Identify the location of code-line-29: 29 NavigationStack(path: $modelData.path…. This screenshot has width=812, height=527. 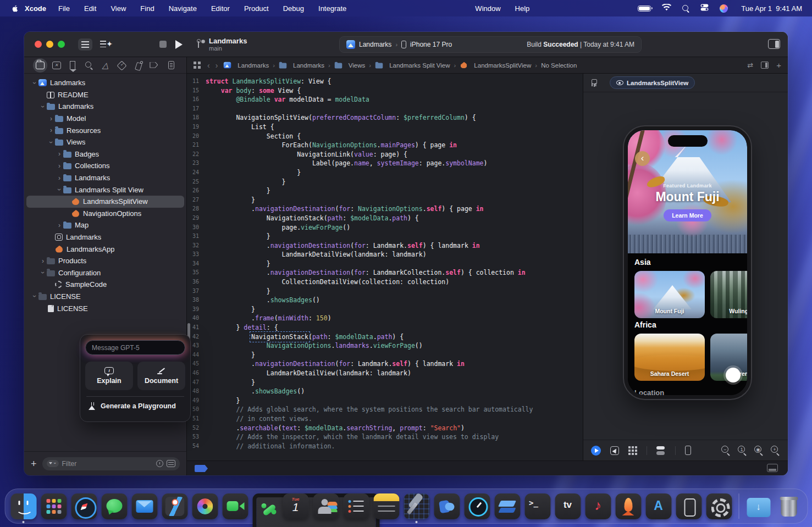
(385, 219).